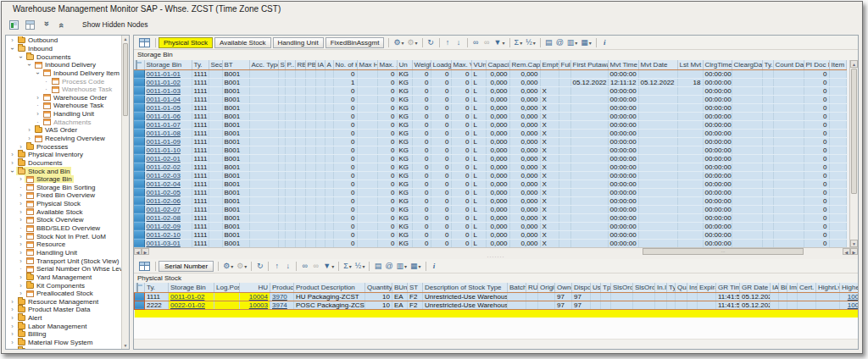  What do you see at coordinates (682, 288) in the screenshot?
I see `column-header-qual: Qual.` at bounding box center [682, 288].